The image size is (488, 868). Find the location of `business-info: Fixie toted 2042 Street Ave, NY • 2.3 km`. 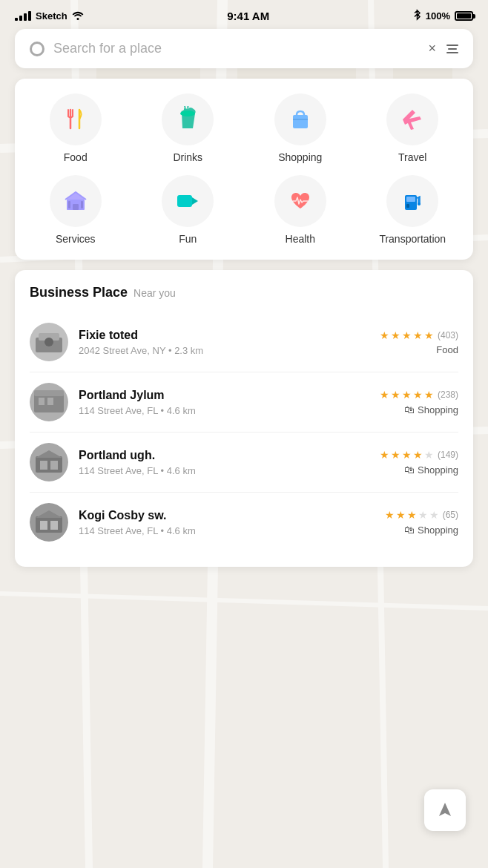

business-info: Fixie toted 2042 Street Ave, NY • 2.3 km is located at coordinates (224, 343).